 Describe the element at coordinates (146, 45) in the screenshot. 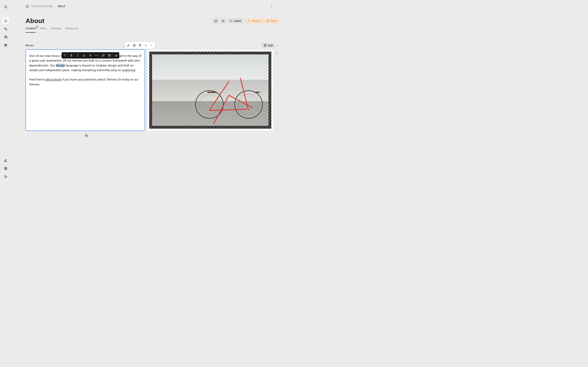

I see `block-drag-handle` at that location.